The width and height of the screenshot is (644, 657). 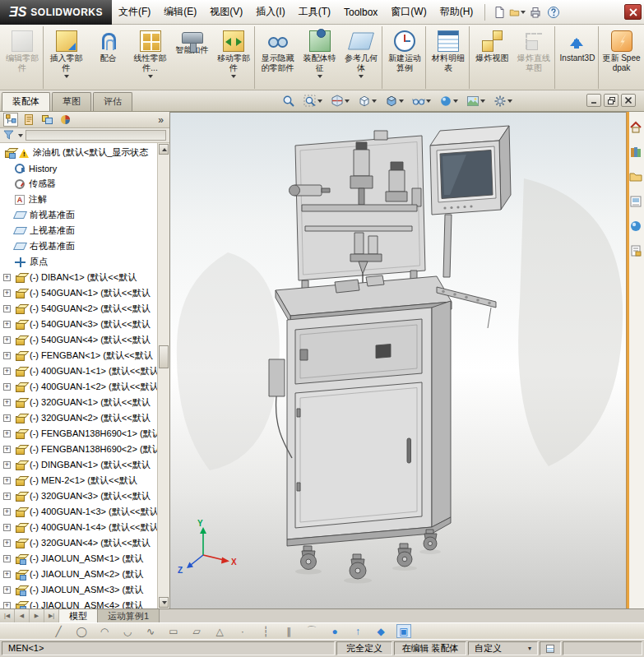 What do you see at coordinates (628, 100) in the screenshot?
I see `doc-close-button` at bounding box center [628, 100].